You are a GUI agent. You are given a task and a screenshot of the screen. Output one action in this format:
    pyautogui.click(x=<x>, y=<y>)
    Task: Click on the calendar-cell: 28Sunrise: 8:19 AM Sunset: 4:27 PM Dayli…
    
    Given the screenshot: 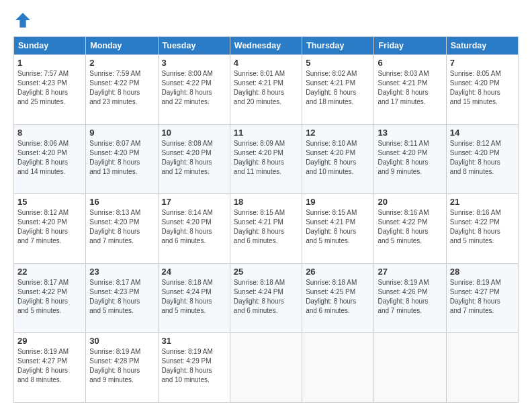 What is the action you would take?
    pyautogui.click(x=482, y=298)
    